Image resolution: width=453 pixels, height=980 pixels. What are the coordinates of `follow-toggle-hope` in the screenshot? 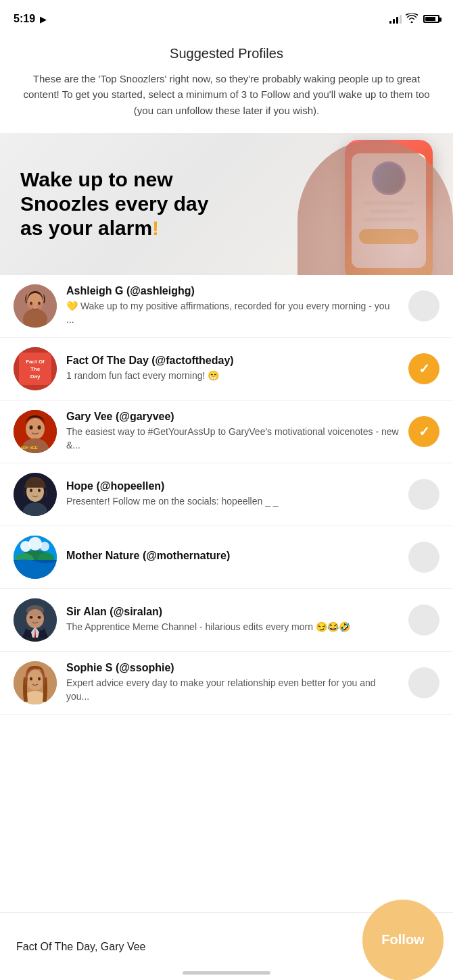 It's located at (424, 494).